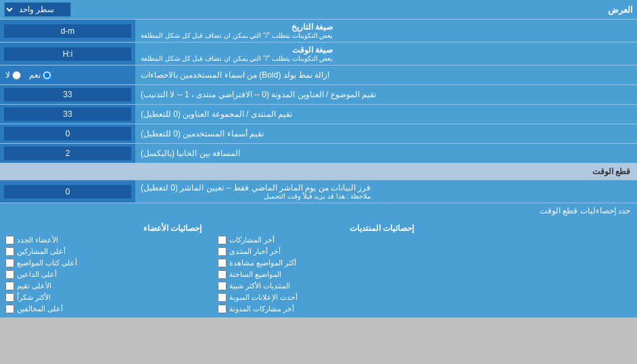 The width and height of the screenshot is (637, 364). Describe the element at coordinates (318, 172) in the screenshot. I see `cut-section-header: قطع الوقت` at that location.